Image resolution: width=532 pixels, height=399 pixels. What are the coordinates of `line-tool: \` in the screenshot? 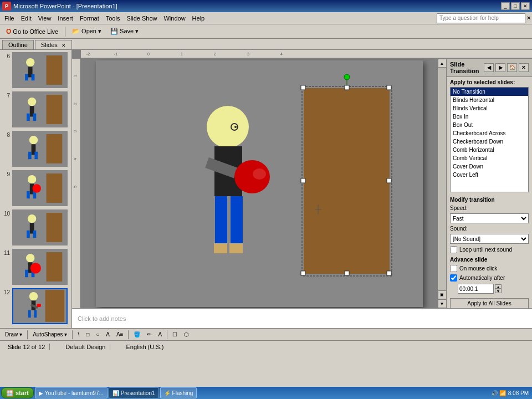 It's located at (79, 335).